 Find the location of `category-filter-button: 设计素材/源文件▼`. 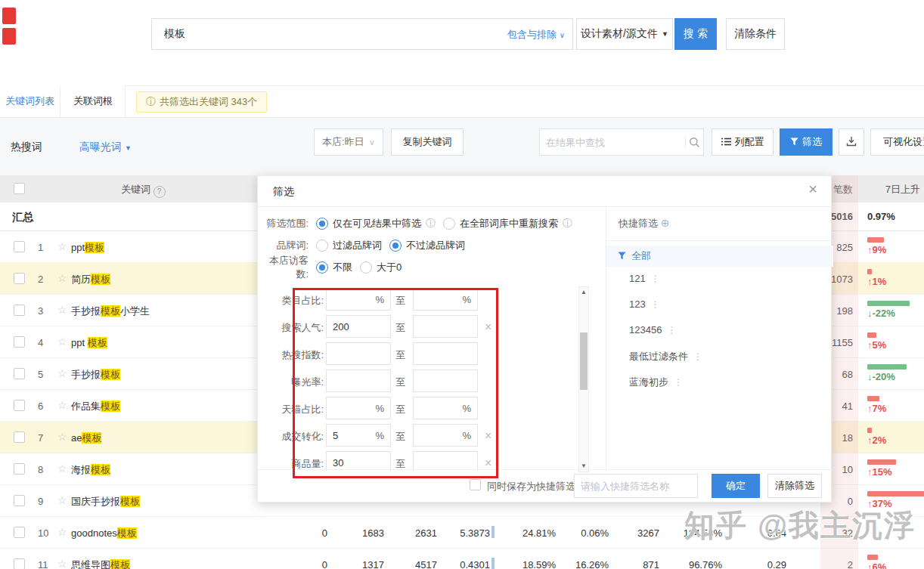

category-filter-button: 设计素材/源文件▼ is located at coordinates (625, 34).